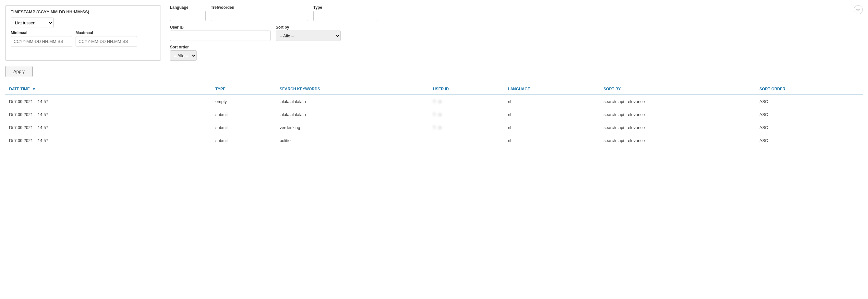 The image size is (868, 299). I want to click on type-input, so click(346, 16).